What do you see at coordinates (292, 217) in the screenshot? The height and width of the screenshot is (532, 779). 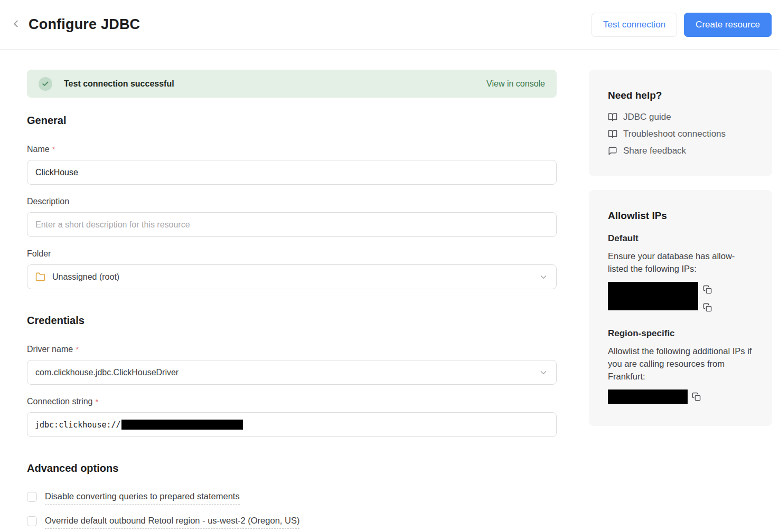 I see `description-field-group: Description` at bounding box center [292, 217].